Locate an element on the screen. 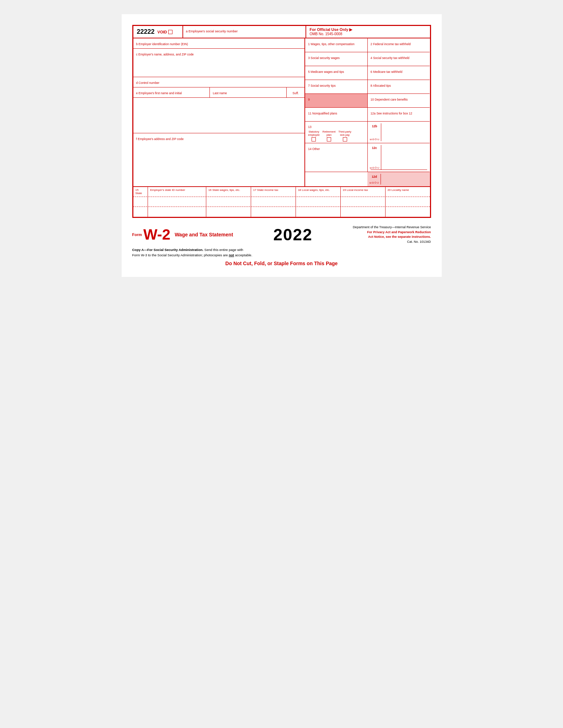 This screenshot has height=728, width=563. tax-year: 2022 is located at coordinates (293, 235).